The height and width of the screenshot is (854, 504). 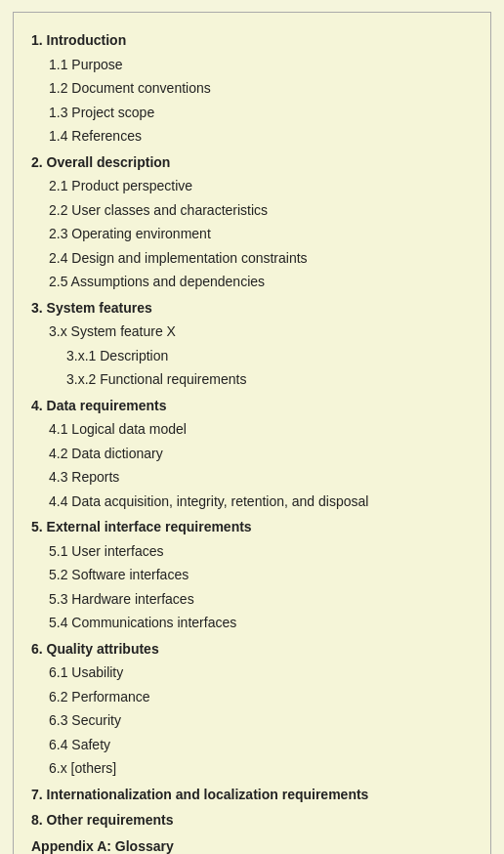 I want to click on toc-item: 6.4 Safety, so click(x=252, y=745).